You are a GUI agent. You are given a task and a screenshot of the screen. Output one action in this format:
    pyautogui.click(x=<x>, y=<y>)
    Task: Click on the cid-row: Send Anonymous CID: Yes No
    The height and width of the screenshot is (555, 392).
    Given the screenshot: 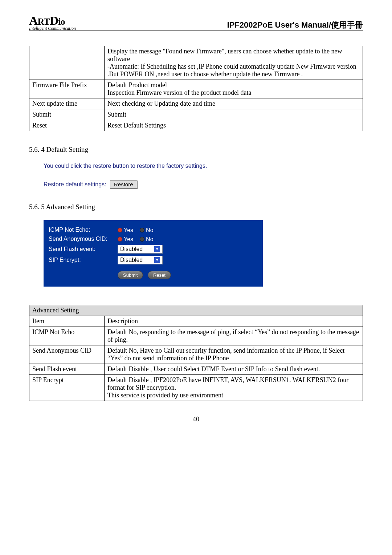 What is the action you would take?
    pyautogui.click(x=152, y=239)
    